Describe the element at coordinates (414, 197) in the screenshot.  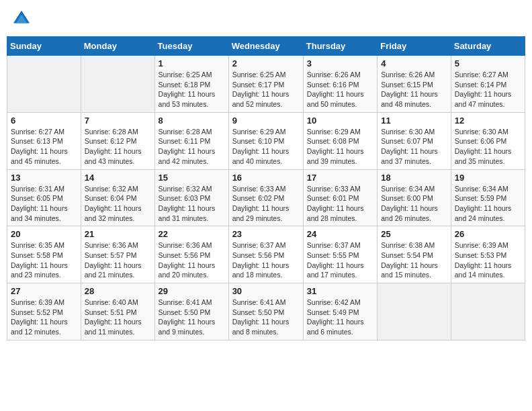
I see `calendar-cell: 18Sunrise: 6:34 AM Sunset: 6:00 PM Dayli…` at that location.